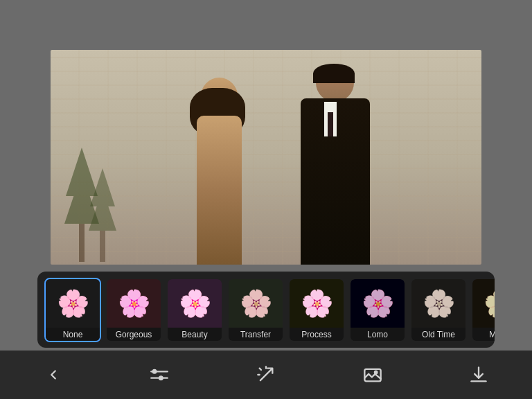  What do you see at coordinates (256, 303) in the screenshot?
I see `filter-thumb-transfer: 🌸` at bounding box center [256, 303].